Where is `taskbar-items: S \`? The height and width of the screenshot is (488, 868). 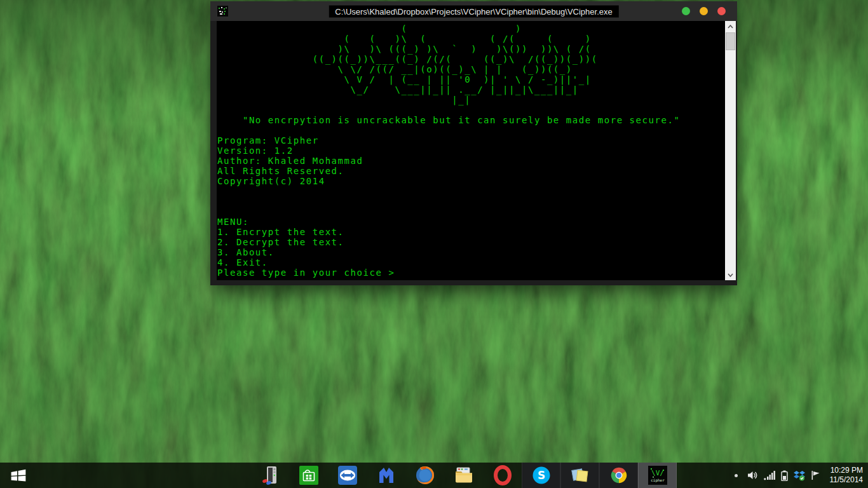 taskbar-items: S \ is located at coordinates (464, 475).